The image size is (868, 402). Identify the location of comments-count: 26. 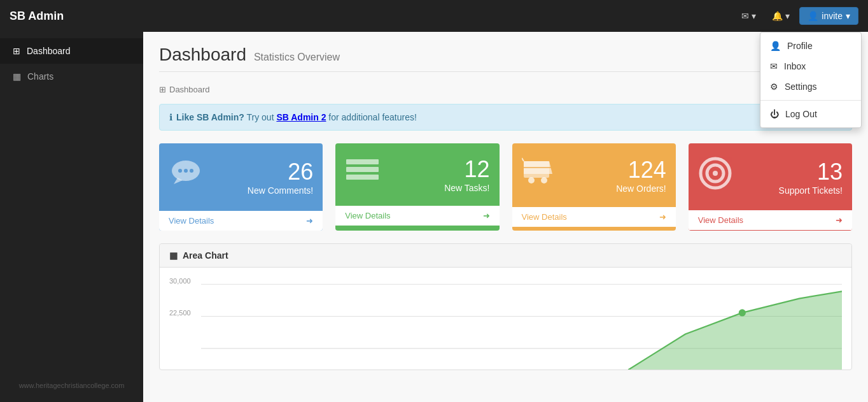
(280, 172).